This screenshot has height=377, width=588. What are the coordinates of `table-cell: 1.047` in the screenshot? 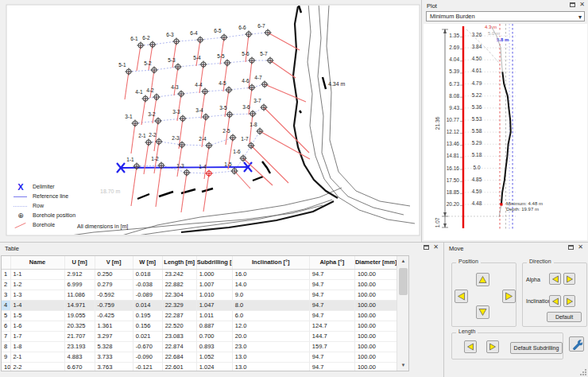 It's located at (215, 305).